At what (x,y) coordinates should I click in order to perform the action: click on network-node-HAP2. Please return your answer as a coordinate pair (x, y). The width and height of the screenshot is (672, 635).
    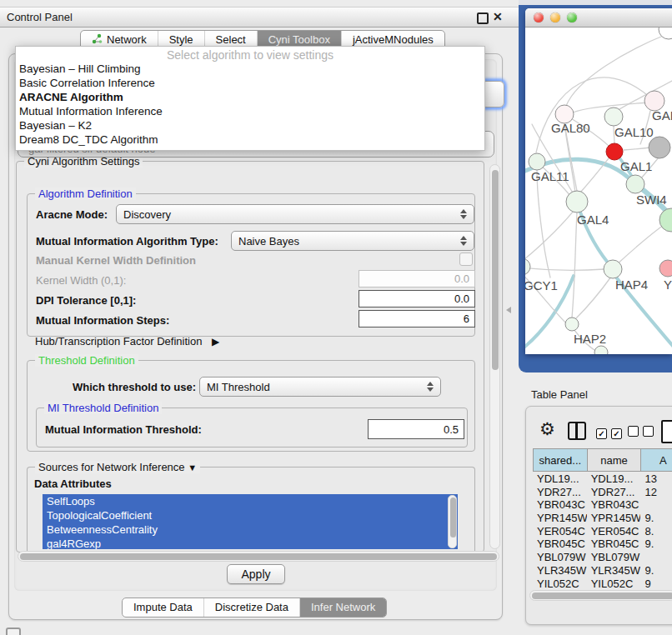
    Looking at the image, I should click on (572, 324).